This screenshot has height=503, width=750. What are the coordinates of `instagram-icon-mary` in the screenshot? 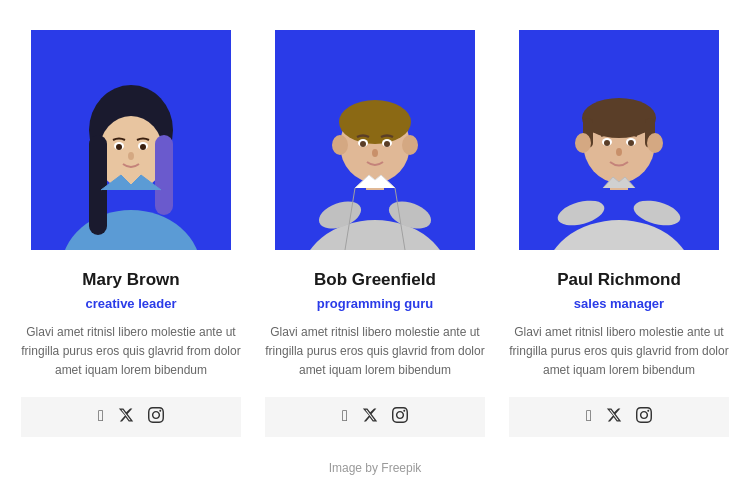 It's located at (156, 417).